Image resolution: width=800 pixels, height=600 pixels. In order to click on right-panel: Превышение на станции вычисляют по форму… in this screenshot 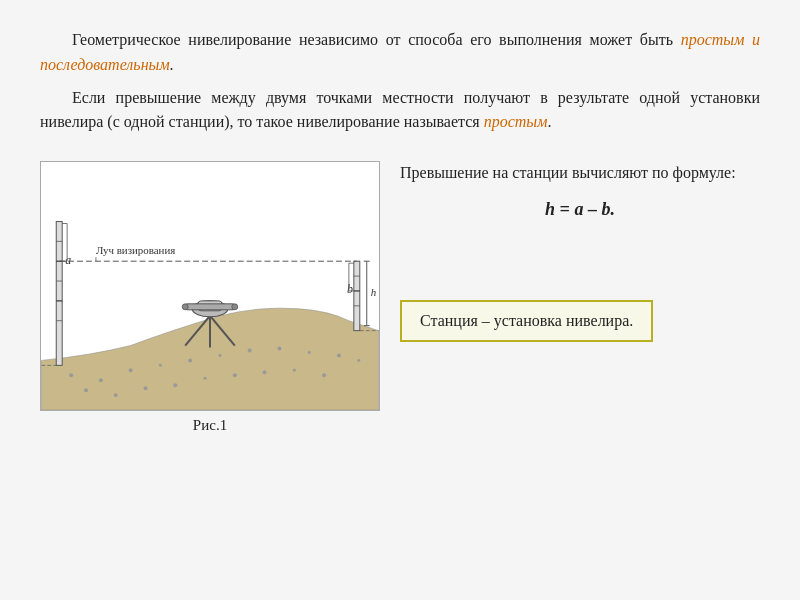, I will do `click(580, 252)`.